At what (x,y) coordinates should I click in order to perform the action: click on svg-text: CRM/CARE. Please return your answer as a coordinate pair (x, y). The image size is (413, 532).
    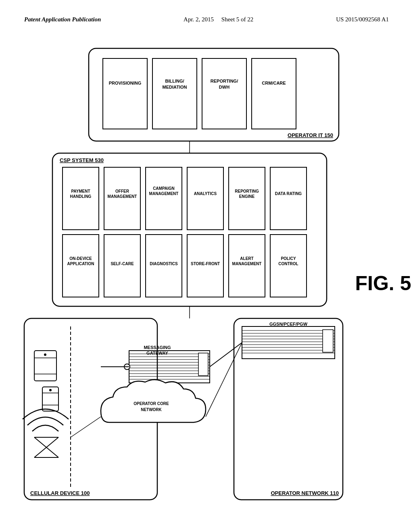
    Looking at the image, I should click on (273, 83).